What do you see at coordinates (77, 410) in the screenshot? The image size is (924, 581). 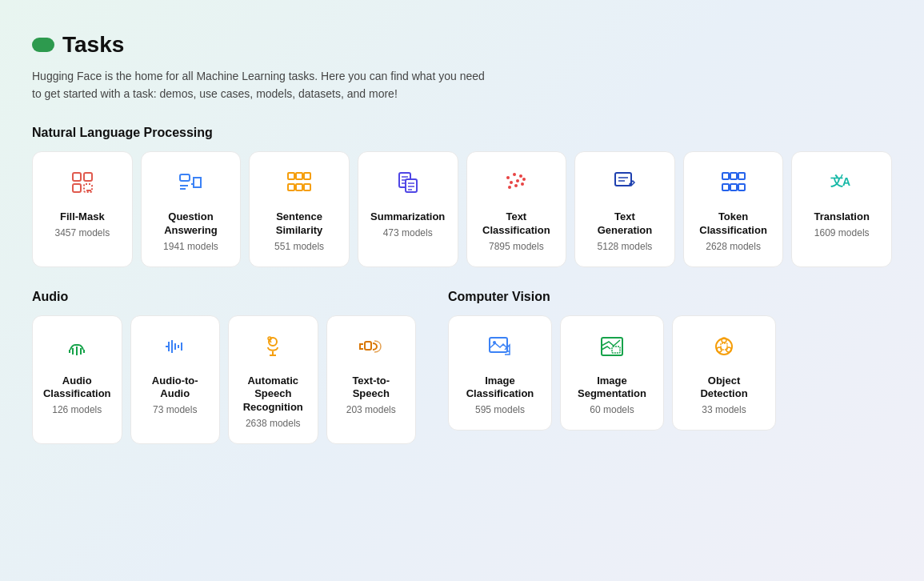 I see `audio-classification-count: 126 models` at bounding box center [77, 410].